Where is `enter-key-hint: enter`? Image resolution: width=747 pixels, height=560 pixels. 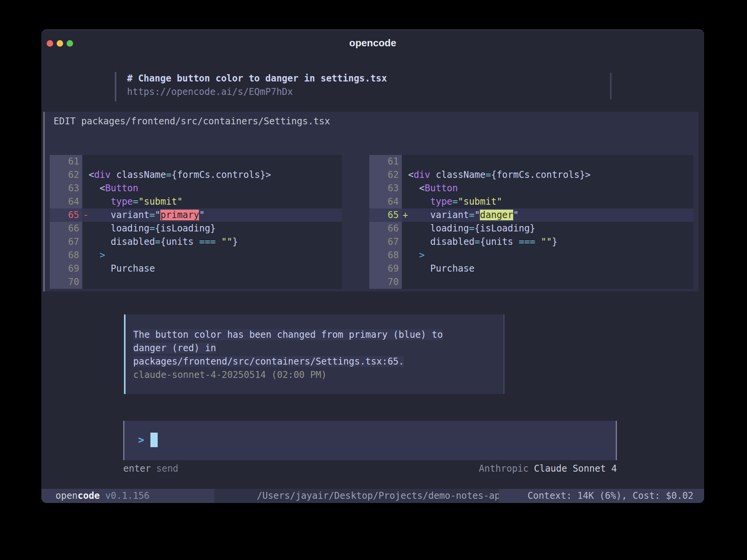 enter-key-hint: enter is located at coordinates (137, 469).